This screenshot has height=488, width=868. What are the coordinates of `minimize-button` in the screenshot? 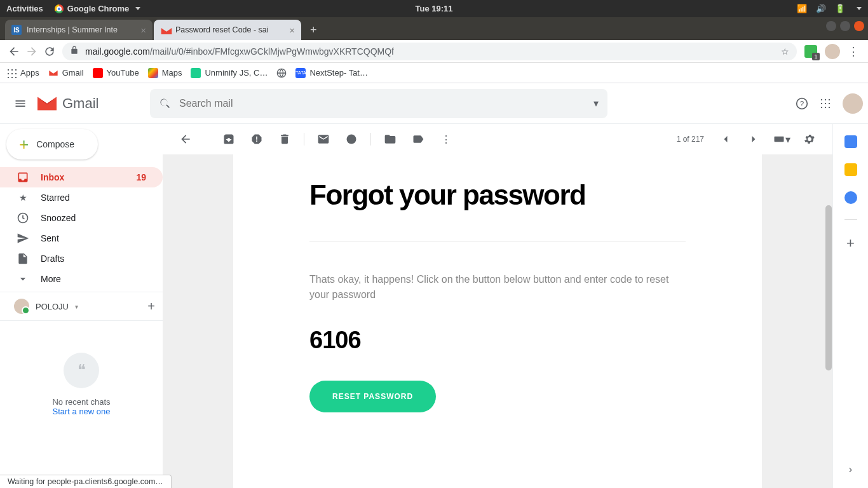 It's located at (831, 26).